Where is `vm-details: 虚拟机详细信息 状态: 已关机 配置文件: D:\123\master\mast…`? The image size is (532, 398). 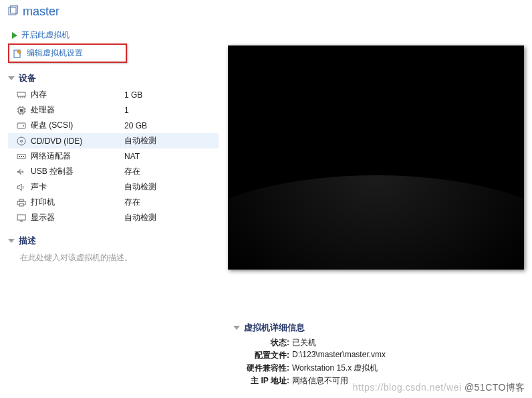 vm-details: 虚拟机详细信息 状态: 已关机 配置文件: D:\123\master\mast… is located at coordinates (376, 353).